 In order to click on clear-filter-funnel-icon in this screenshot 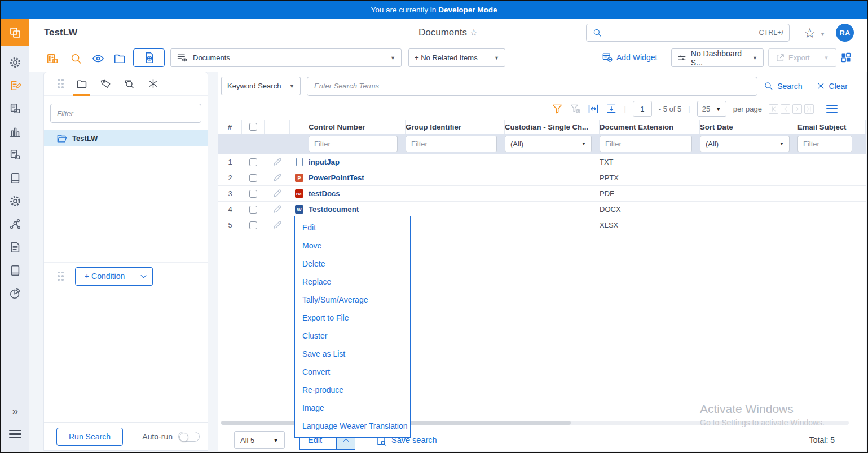, I will do `click(575, 109)`.